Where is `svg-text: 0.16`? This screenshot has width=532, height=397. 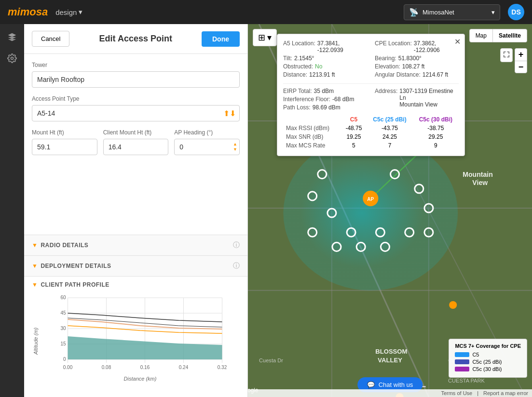
svg-text: 0.16 is located at coordinates (145, 367).